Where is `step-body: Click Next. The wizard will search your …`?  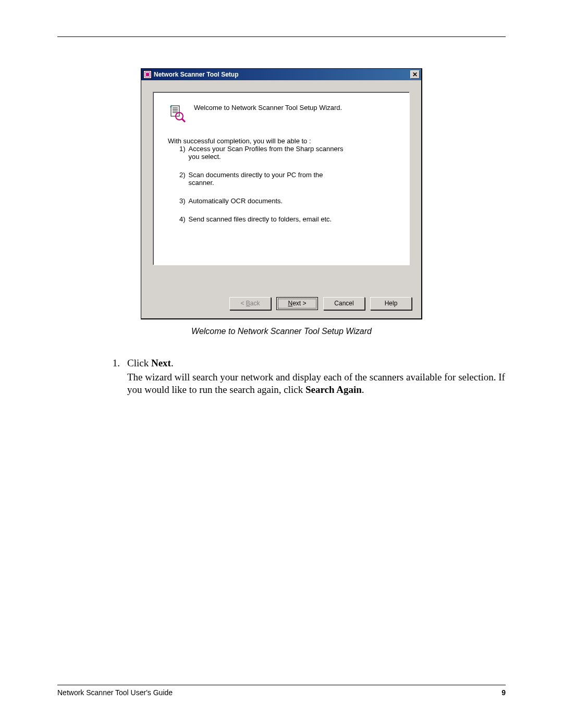 step-body: Click Next. The wizard will search your … is located at coordinates (316, 377).